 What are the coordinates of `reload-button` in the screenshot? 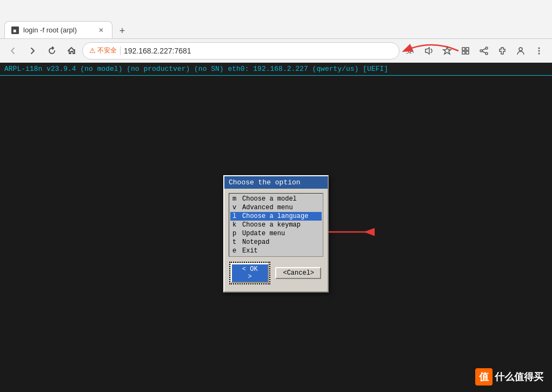 It's located at (52, 51).